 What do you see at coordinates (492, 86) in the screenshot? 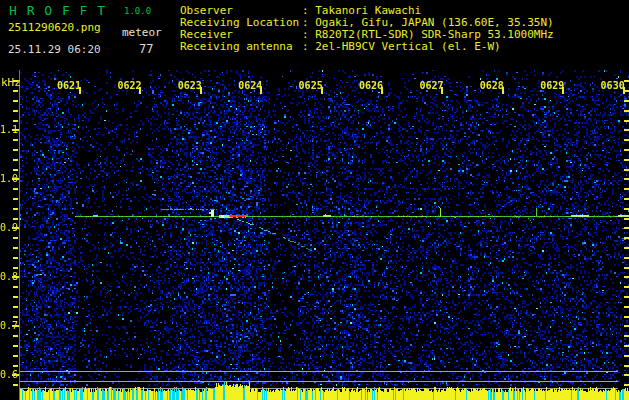
I see `x-tick-label: 0628` at bounding box center [492, 86].